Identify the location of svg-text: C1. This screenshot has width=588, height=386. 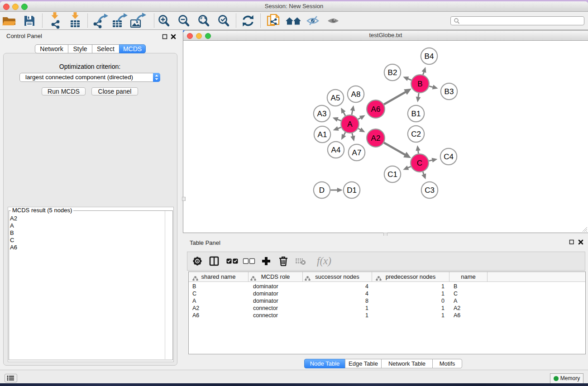
(392, 175).